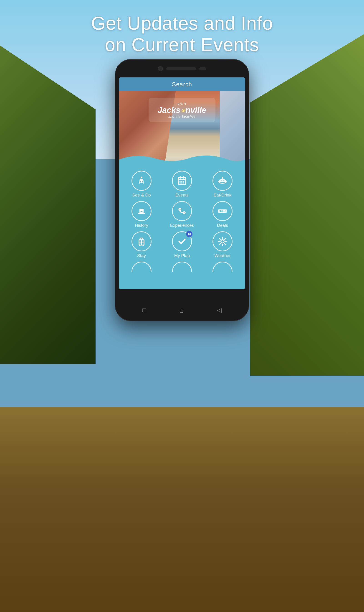  What do you see at coordinates (141, 242) in the screenshot?
I see `luggage-icon` at bounding box center [141, 242].